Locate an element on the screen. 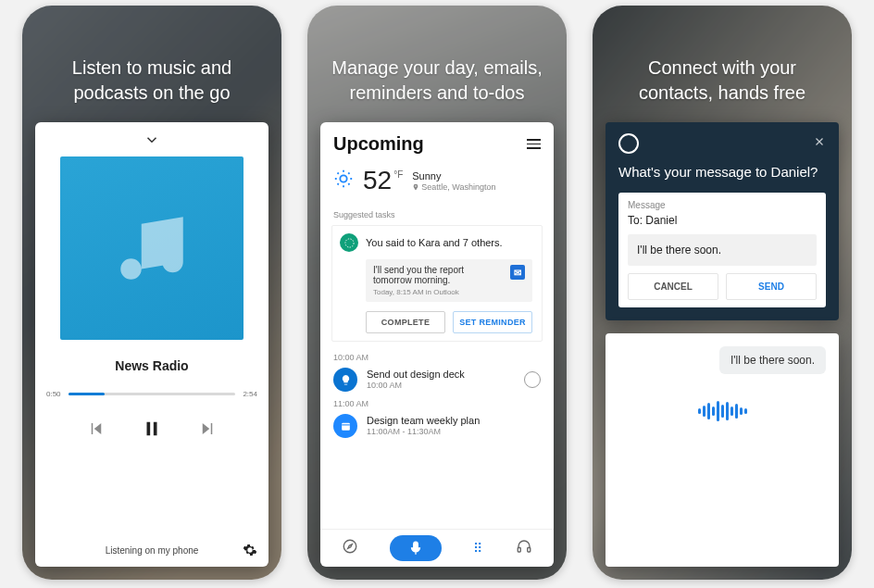 This screenshot has width=874, height=588. settings-button is located at coordinates (250, 551).